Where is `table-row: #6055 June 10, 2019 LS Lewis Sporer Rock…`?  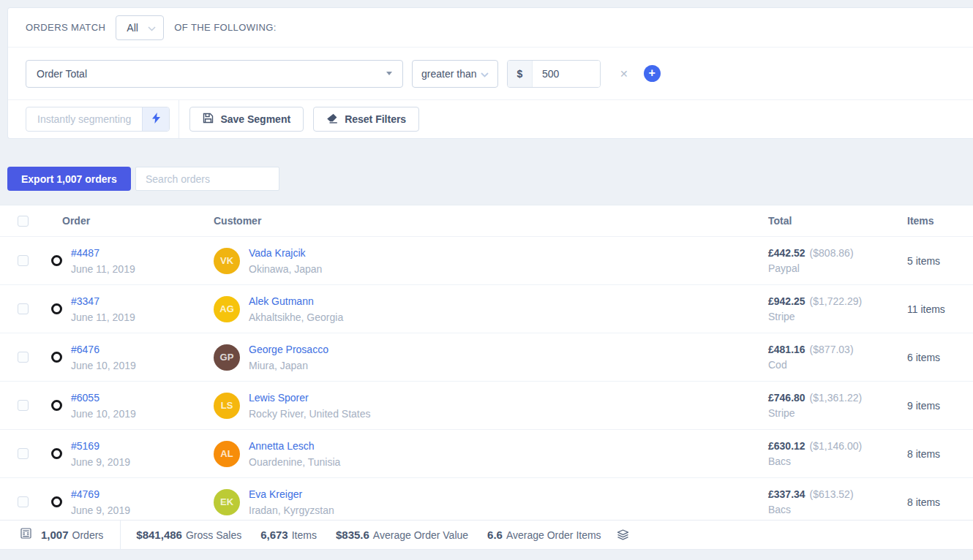
table-row: #6055 June 10, 2019 LS Lewis Sporer Rock… is located at coordinates (487, 405).